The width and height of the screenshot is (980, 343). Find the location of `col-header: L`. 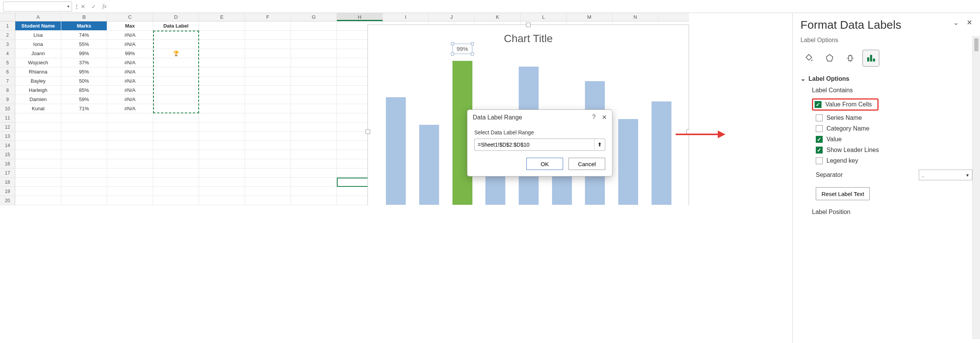

col-header: L is located at coordinates (544, 17).